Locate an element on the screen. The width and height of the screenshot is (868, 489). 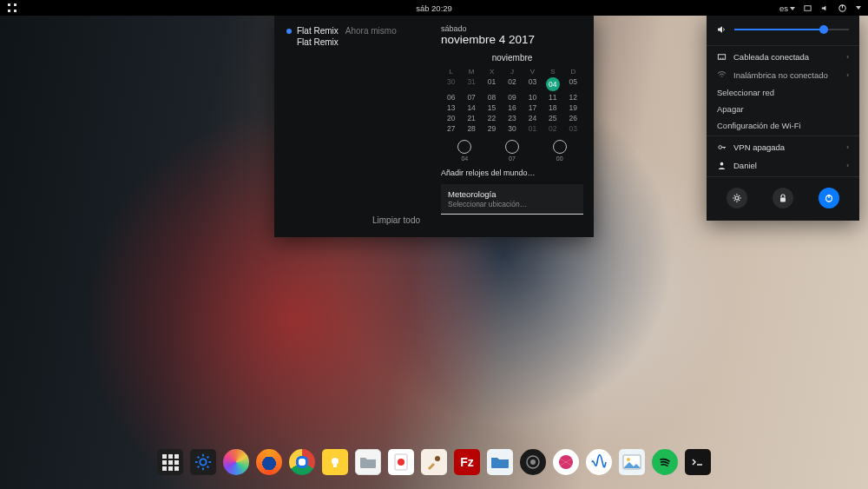
dock-color is located at coordinates (236, 462).